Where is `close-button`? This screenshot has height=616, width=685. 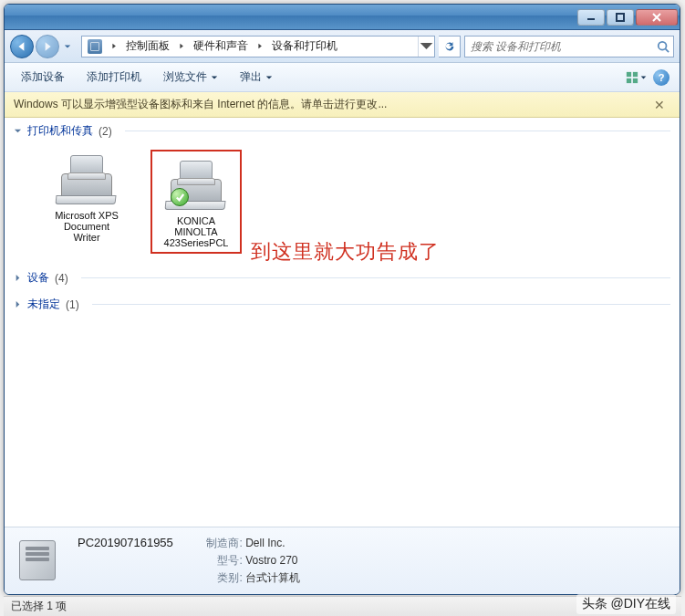 close-button is located at coordinates (657, 17).